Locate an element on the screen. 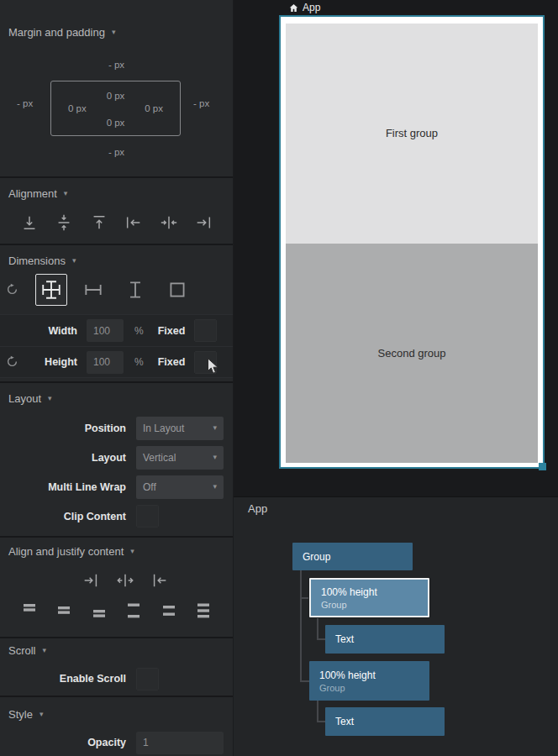 Image resolution: width=558 pixels, height=756 pixels. width-unit: % is located at coordinates (140, 331).